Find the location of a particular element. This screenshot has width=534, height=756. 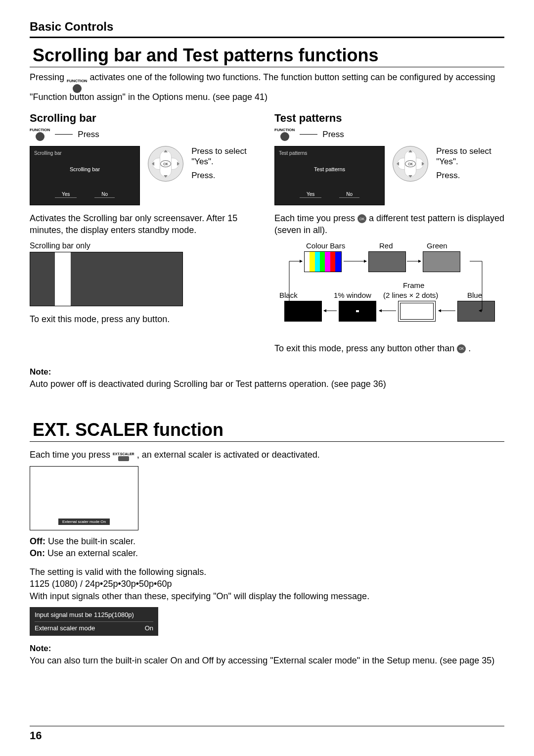

green-thumb is located at coordinates (442, 262).